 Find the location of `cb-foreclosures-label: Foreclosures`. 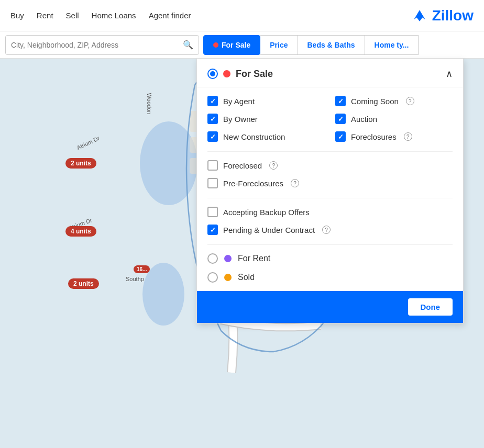

cb-foreclosures-label: Foreclosures is located at coordinates (374, 137).